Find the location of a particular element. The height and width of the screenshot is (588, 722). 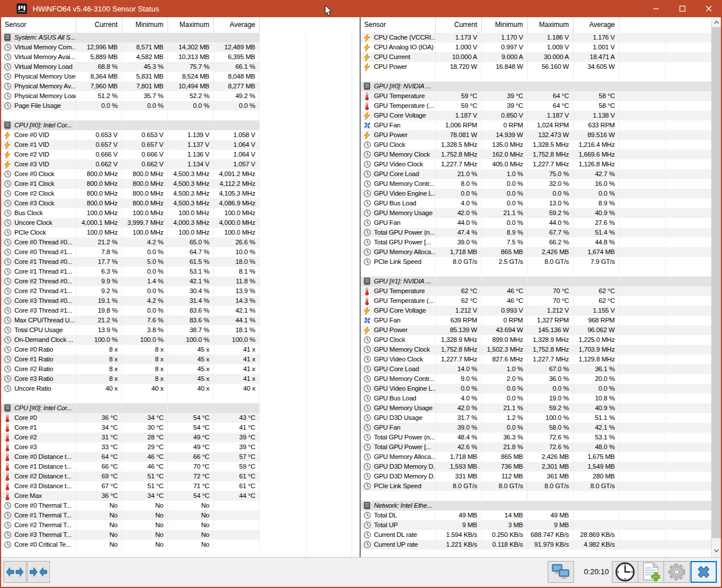

sensor-row: Core #3 Thread #1...19.8 %0.0 %83.6 %42.… is located at coordinates (131, 311).